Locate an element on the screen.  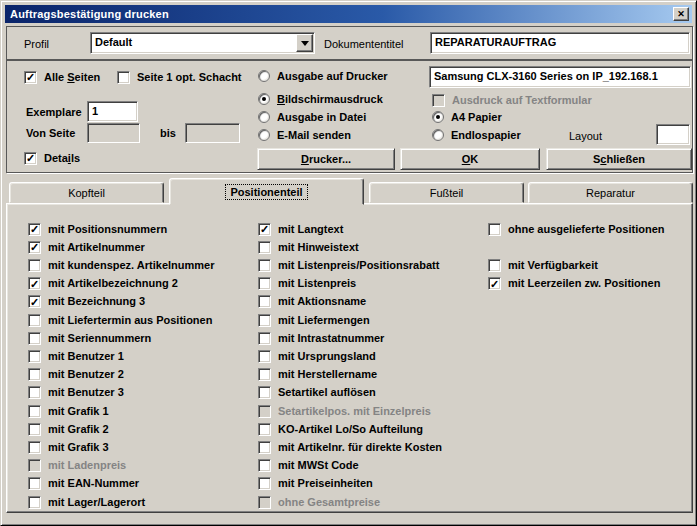
checkbox-alle-seiten: ✓ Alle Seiten is located at coordinates (62, 77).